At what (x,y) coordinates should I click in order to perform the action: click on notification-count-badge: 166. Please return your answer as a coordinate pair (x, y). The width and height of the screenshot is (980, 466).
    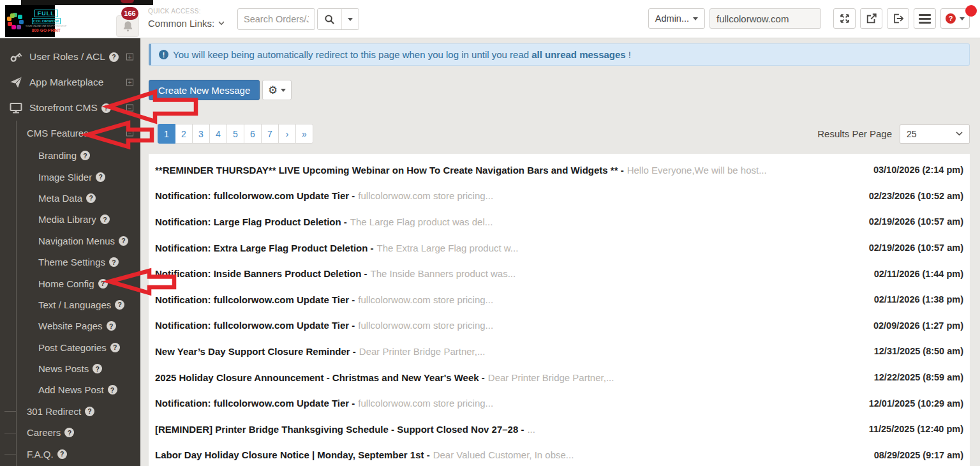
    Looking at the image, I should click on (130, 13).